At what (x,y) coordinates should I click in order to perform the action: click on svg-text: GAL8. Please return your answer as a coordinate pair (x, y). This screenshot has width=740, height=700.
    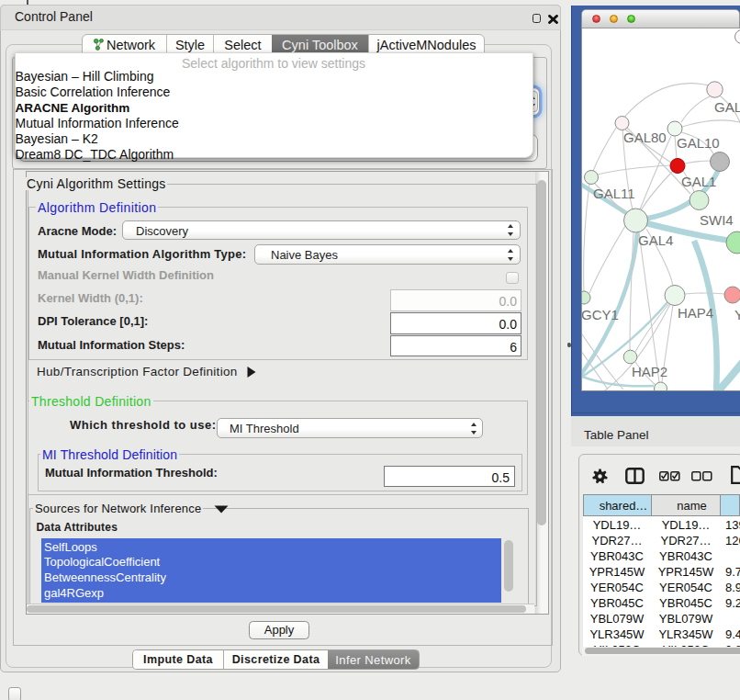
    Looking at the image, I should click on (727, 107).